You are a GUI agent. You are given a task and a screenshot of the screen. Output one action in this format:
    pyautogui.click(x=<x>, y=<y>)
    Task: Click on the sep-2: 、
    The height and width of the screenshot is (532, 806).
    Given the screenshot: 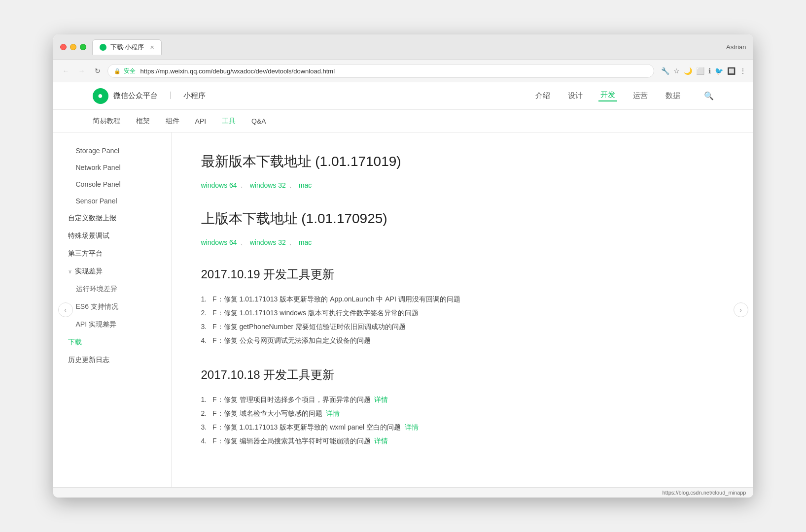 What is the action you would take?
    pyautogui.click(x=292, y=185)
    